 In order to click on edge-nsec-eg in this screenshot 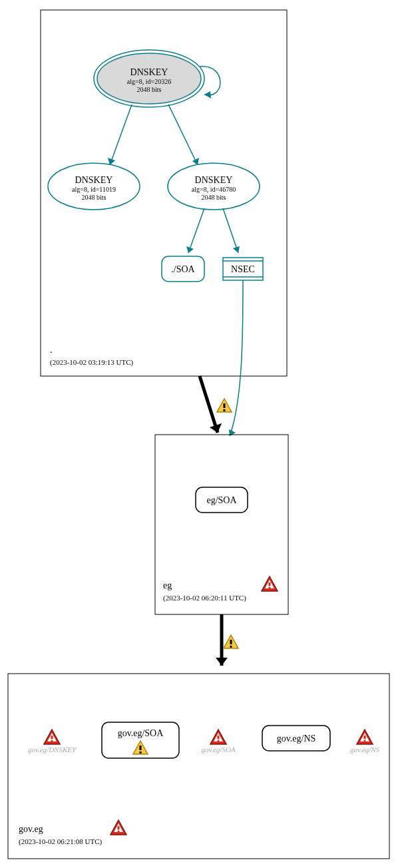, I will do `click(236, 358)`.